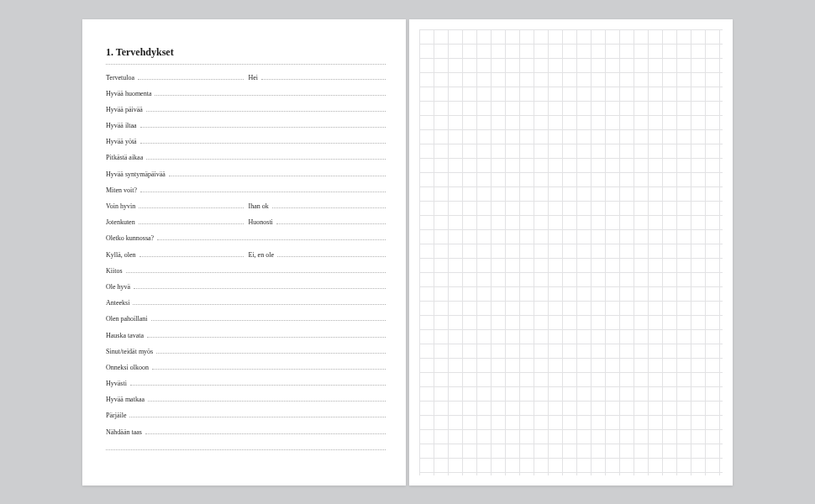  I want to click on row-cell, so click(245, 447).